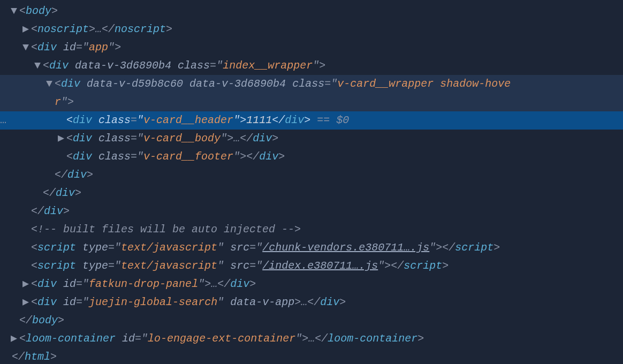 The height and width of the screenshot is (364, 623). Describe the element at coordinates (153, 302) in the screenshot. I see `token-str: juejin-global-search` at that location.